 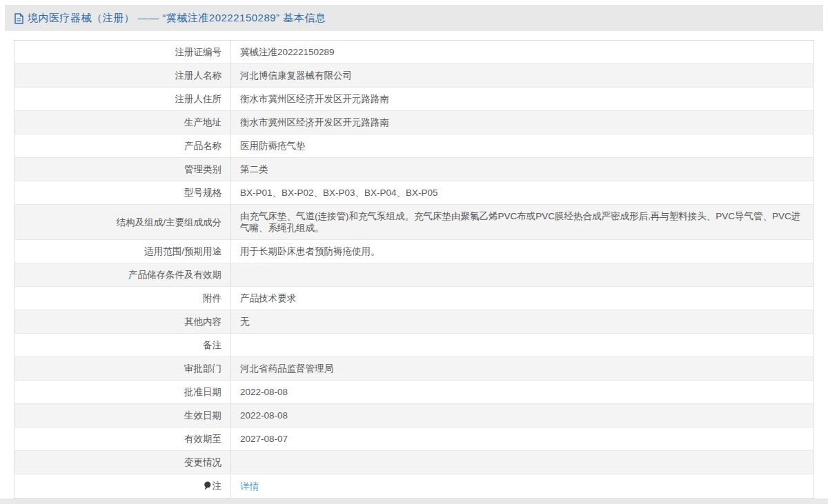 I want to click on table-row: 有效期至 2027-08-07, so click(x=414, y=439).